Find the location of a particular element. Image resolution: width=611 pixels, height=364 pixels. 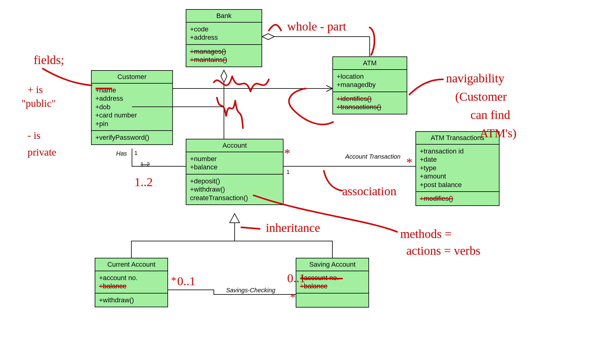

class-current-account: Current Account +account no. +balance +w… is located at coordinates (131, 283).